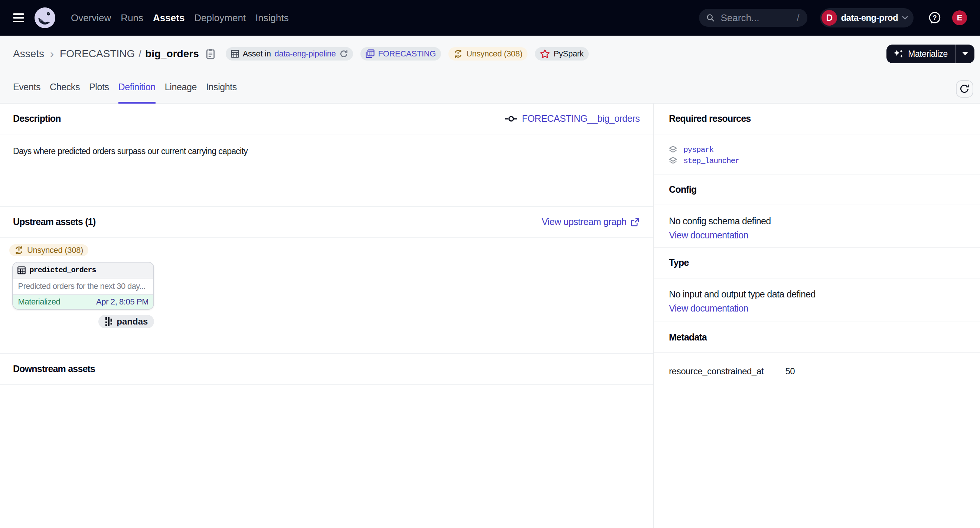 The image size is (980, 528). I want to click on metadata-key: resource_constrained_at, so click(727, 371).